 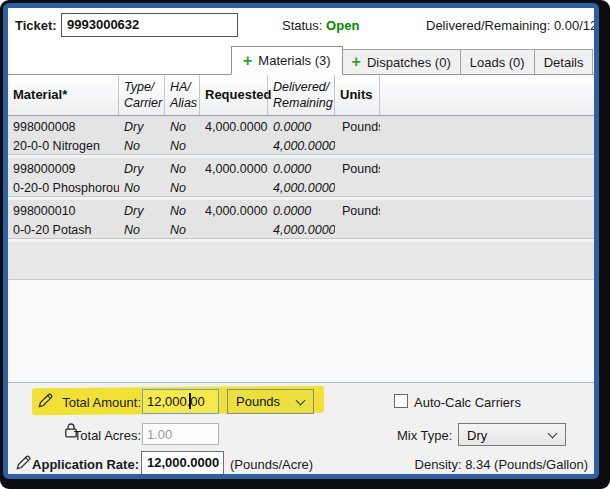 I want to click on material-row-3: 998000010 0-0-20 Potash Dry No No No 4,0…, so click(x=301, y=221).